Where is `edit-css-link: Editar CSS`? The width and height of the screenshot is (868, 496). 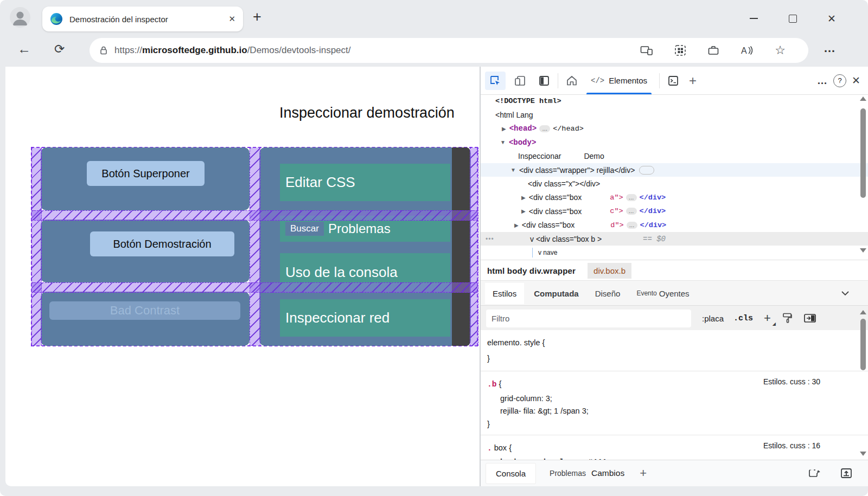
edit-css-link: Editar CSS is located at coordinates (365, 182).